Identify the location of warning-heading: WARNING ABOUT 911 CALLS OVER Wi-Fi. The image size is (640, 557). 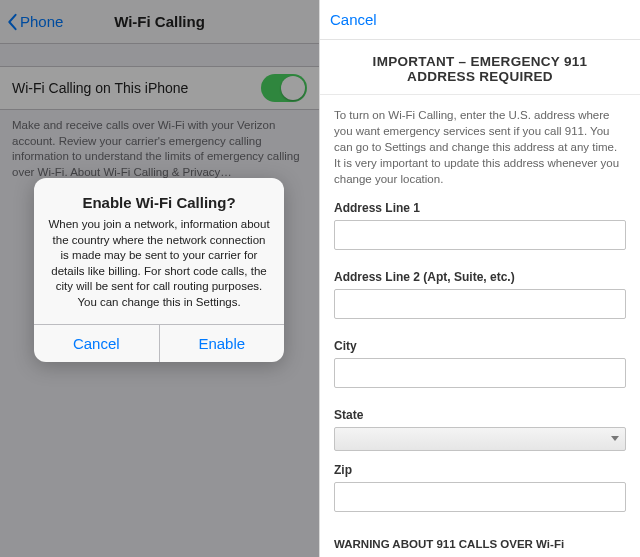
(480, 544).